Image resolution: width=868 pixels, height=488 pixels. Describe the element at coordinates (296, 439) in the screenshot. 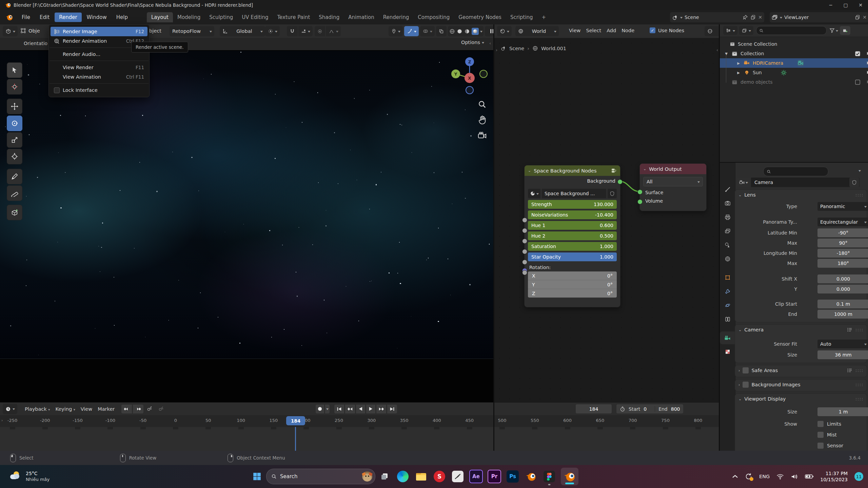

I see `playhead-line` at that location.